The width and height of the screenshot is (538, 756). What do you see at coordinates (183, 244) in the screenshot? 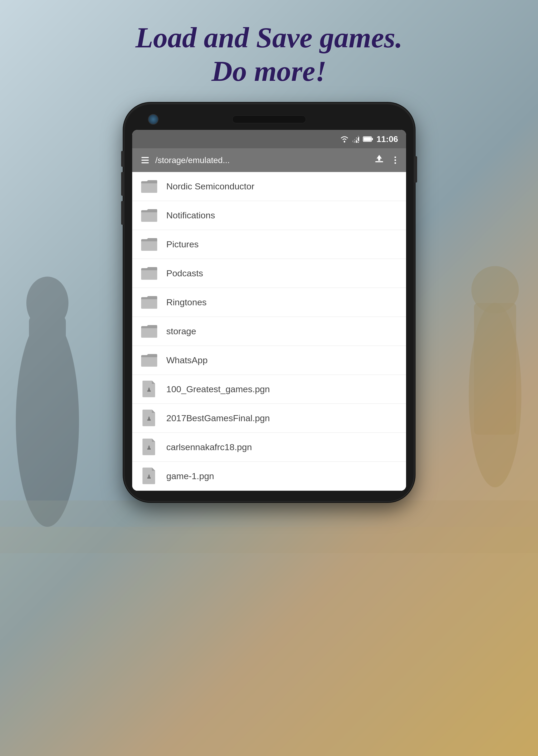
I see `file-item-name: Pictures` at bounding box center [183, 244].